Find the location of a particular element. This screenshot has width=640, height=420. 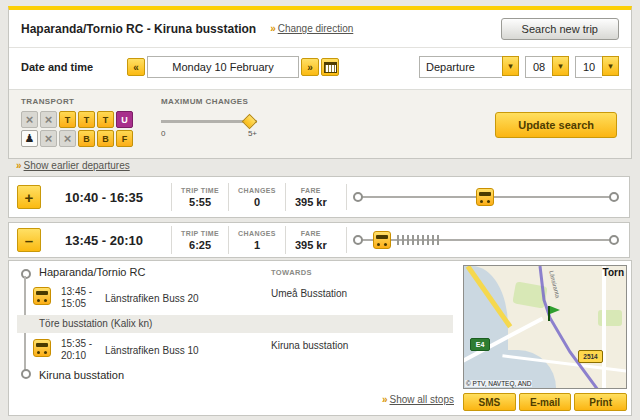

calendar-icon is located at coordinates (330, 68).